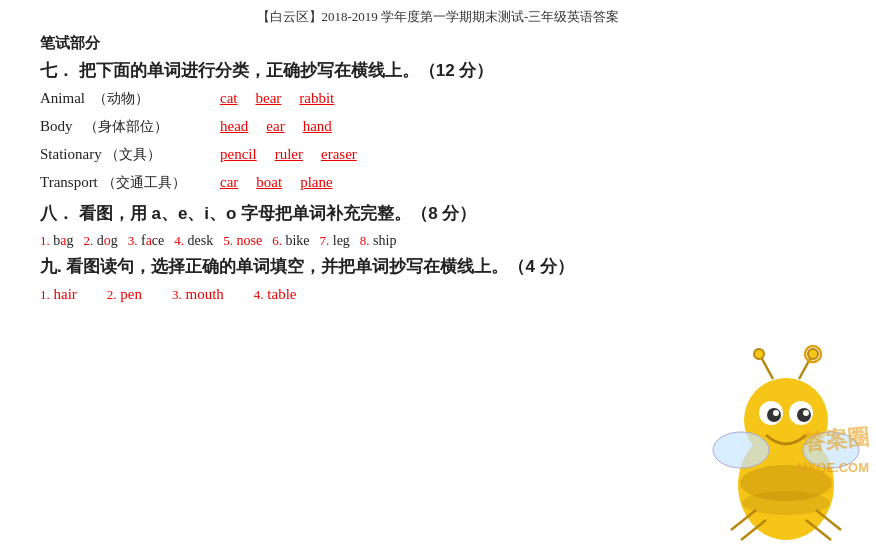 The height and width of the screenshot is (545, 876). What do you see at coordinates (438, 183) in the screenshot?
I see `transport-row: Transport （交通工具） car boat plane` at bounding box center [438, 183].